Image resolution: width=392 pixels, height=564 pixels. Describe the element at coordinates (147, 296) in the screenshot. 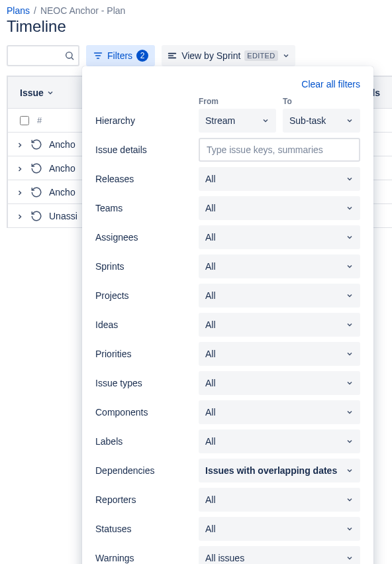

I see `filter-field-label: Projects` at that location.